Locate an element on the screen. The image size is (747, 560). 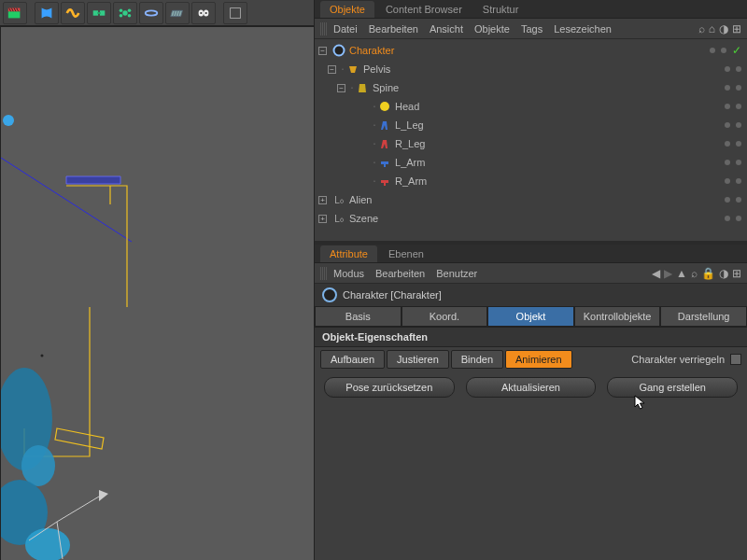
pelvis-icon is located at coordinates (353, 69).